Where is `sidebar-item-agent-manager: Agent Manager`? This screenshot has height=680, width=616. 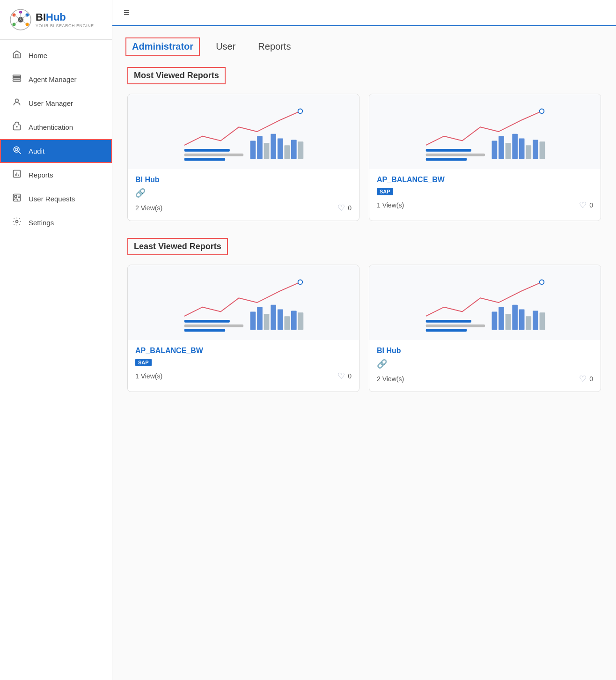 sidebar-item-agent-manager: Agent Manager is located at coordinates (56, 80).